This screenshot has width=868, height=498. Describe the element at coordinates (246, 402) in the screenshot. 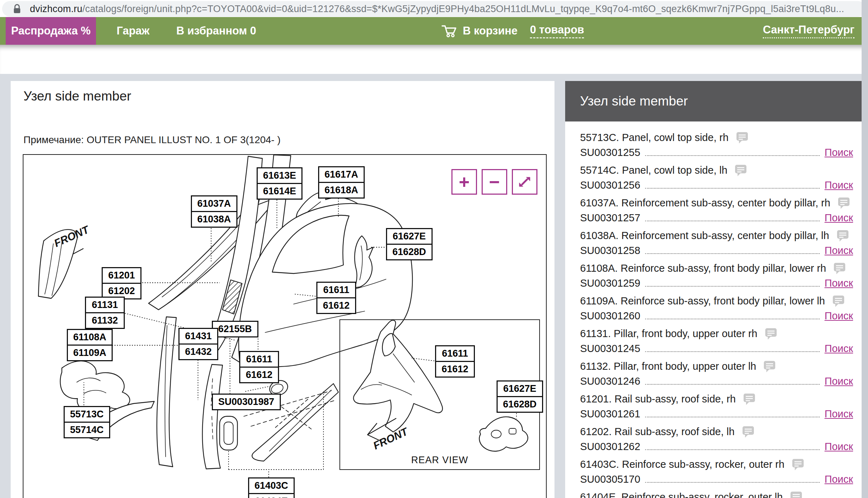

I see `diagram-part-label: SU00301987` at that location.